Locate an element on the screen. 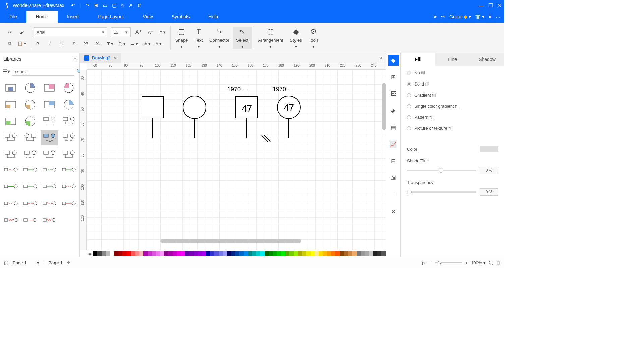  bullets-button: ≣ ▾ is located at coordinates (135, 44).